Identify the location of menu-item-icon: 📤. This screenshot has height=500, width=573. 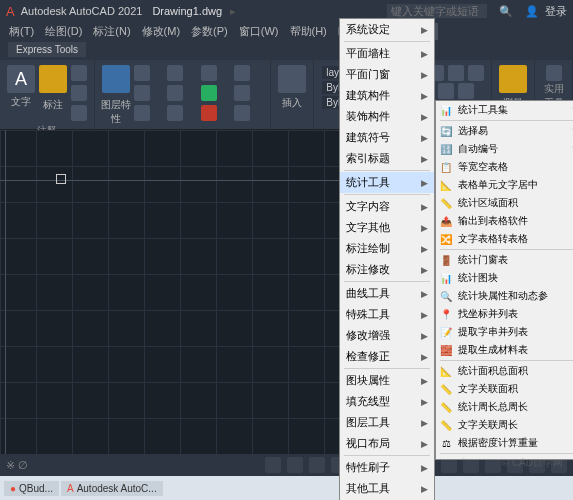
(446, 221).